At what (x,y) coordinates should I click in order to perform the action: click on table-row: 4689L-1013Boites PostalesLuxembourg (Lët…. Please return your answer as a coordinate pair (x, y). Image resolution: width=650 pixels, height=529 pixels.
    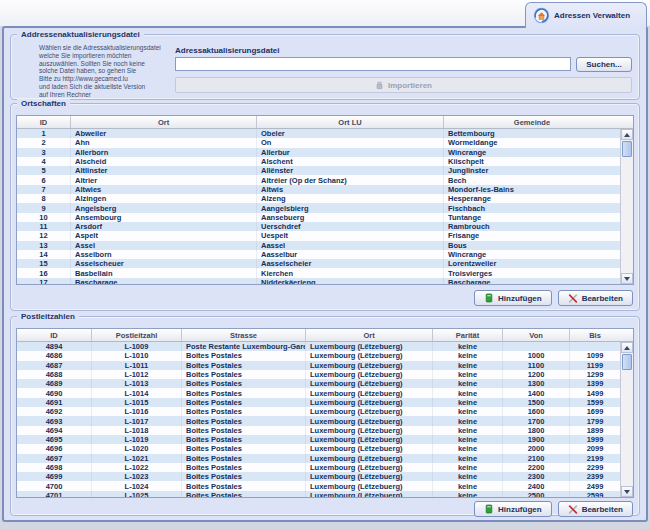
    Looking at the image, I should click on (318, 384).